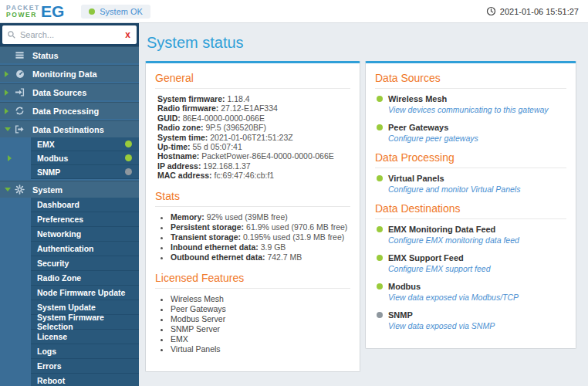  Describe the element at coordinates (471, 133) in the screenshot. I see `data-source-peer-gateways: Peer Gateways Configure peer gateways` at that location.